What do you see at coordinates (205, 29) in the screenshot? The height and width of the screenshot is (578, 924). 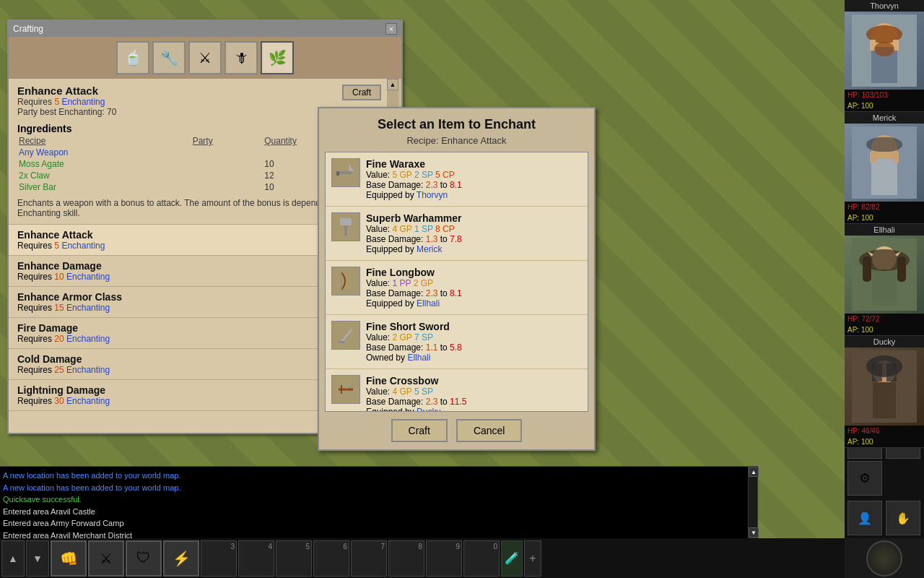 I see `crafting-titlebar: Crafting ×` at bounding box center [205, 29].